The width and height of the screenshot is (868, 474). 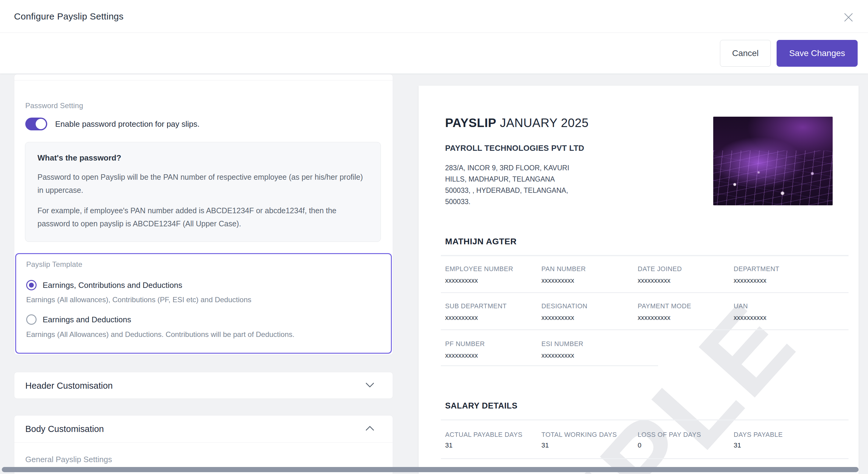 I want to click on salary-label: ACTUAL PAYABLE DAYS, so click(x=484, y=435).